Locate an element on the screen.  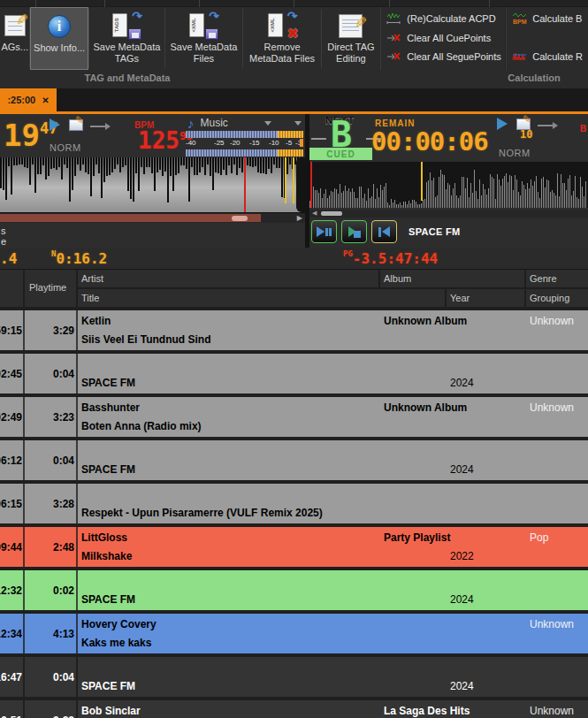
play-pause-button is located at coordinates (324, 232).